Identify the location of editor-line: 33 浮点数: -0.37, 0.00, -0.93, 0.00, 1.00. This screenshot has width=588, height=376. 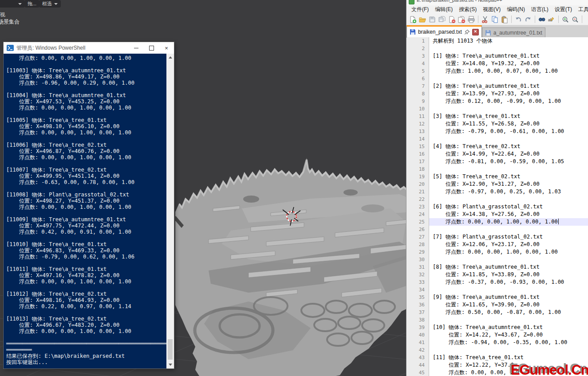
(497, 282).